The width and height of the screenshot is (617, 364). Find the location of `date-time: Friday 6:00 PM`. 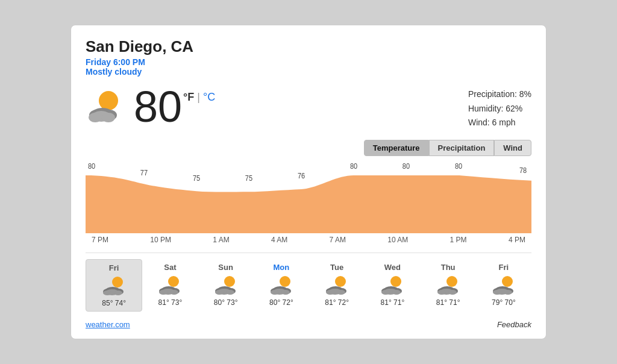

date-time: Friday 6:00 PM is located at coordinates (308, 62).